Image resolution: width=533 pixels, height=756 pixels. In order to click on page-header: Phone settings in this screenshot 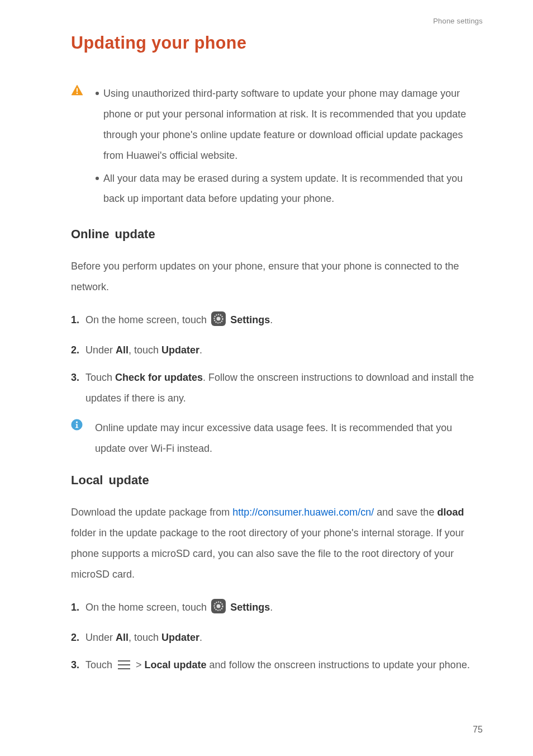, I will do `click(277, 21)`.